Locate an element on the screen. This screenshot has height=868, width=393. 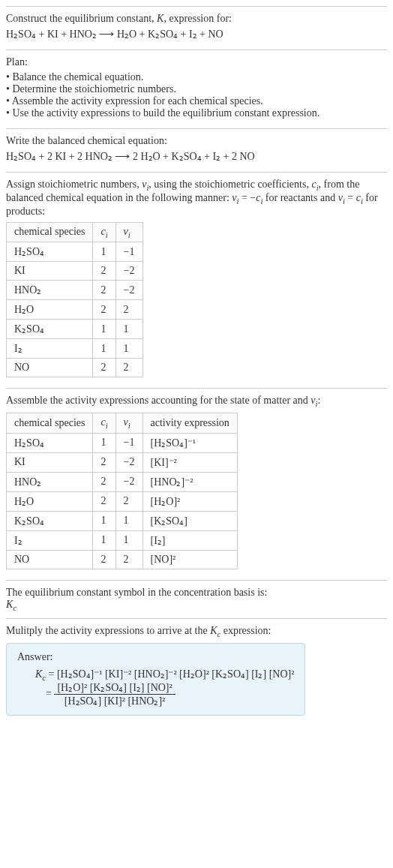
table-row: KI2−2 is located at coordinates (75, 272).